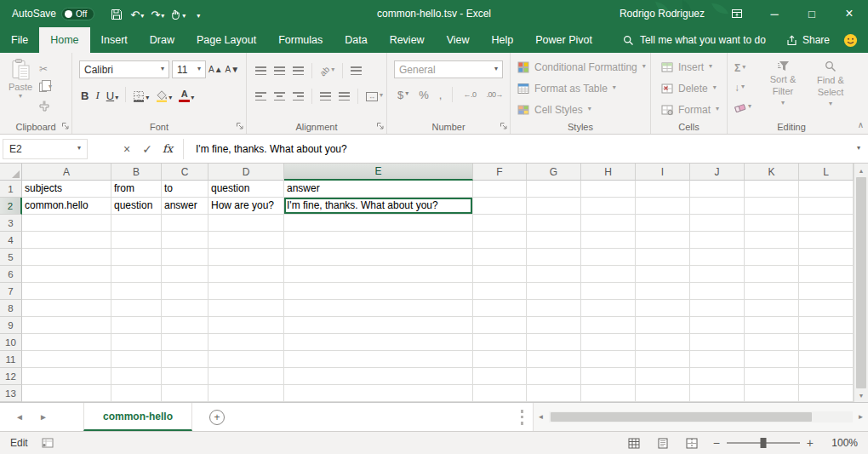 Image resolution: width=868 pixels, height=454 pixels. Describe the element at coordinates (772, 240) in the screenshot. I see `cell-K4` at that location.